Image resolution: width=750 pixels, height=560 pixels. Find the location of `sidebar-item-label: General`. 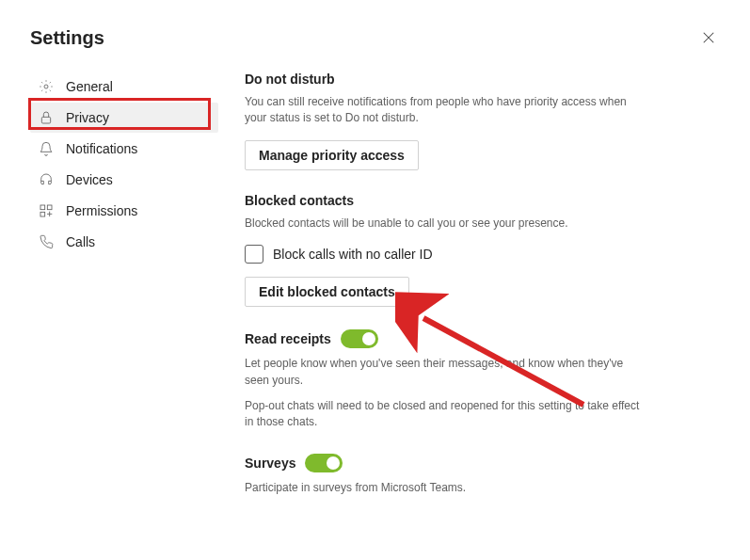

sidebar-item-label: General is located at coordinates (89, 87).